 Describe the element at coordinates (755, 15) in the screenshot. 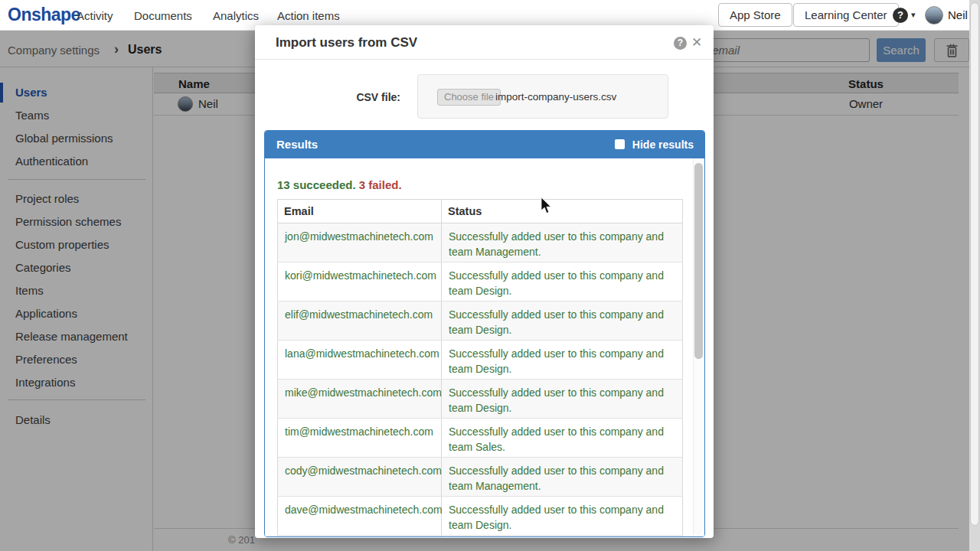

I see `app-store-button: App Store` at that location.